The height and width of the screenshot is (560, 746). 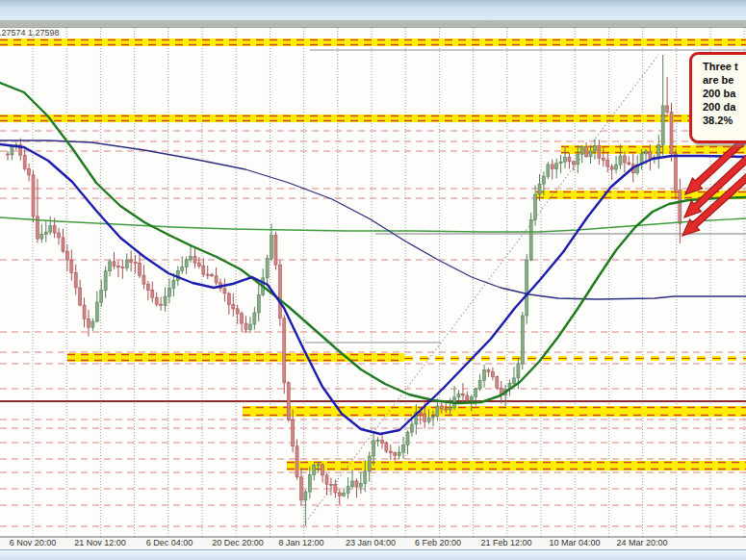 I want to click on x-axis-label: 6 Dec 04:00, so click(x=169, y=543).